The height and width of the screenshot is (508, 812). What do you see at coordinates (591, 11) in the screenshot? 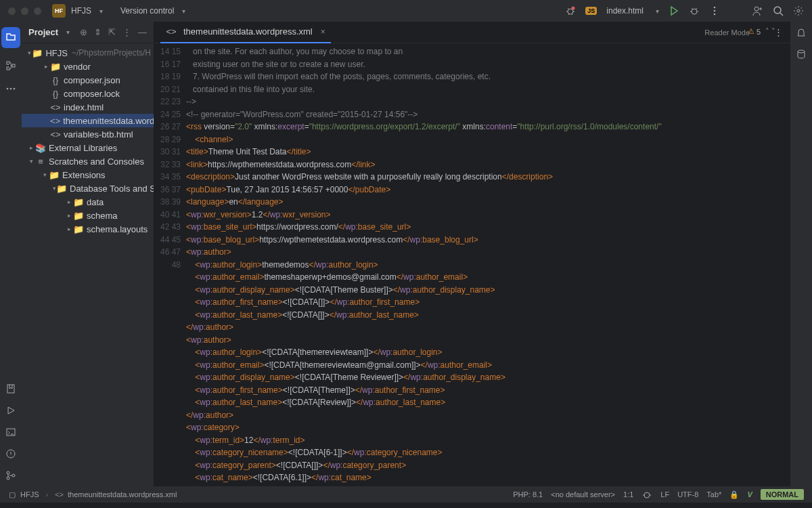
I see `js-badge: JS` at bounding box center [591, 11].